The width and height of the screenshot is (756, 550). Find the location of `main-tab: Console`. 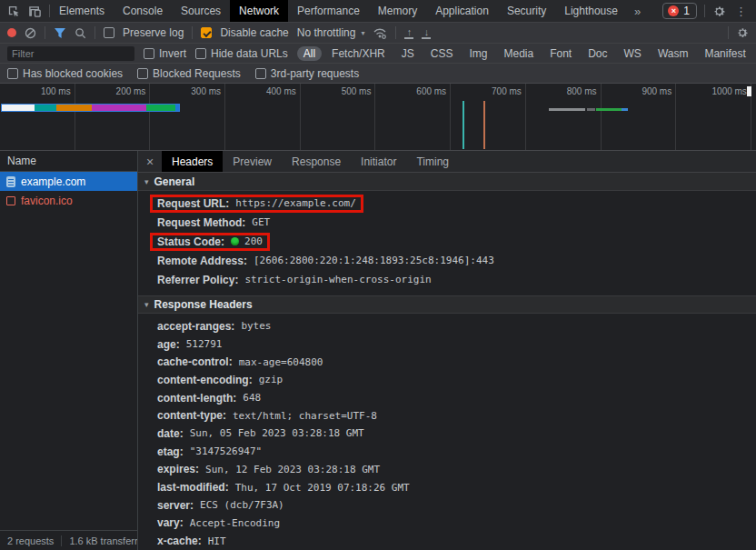

main-tab: Console is located at coordinates (143, 11).